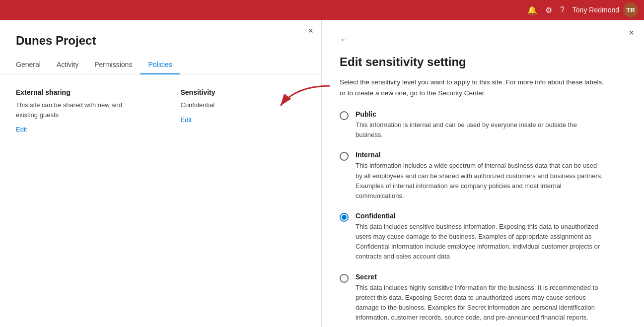 This screenshot has height=327, width=644. I want to click on radio-option-secret: Secret This data includes highly sensiti…, so click(483, 298).